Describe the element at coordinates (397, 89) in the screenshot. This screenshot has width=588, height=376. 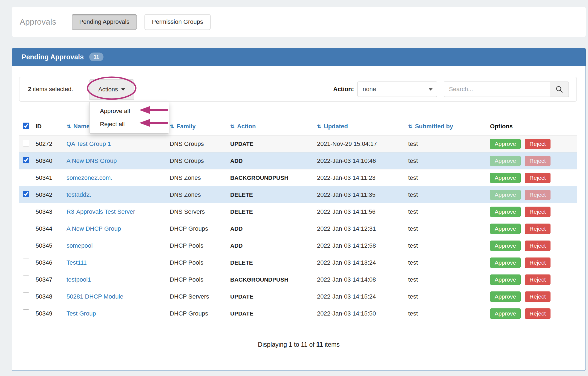
I see `action-filter-select: none` at that location.